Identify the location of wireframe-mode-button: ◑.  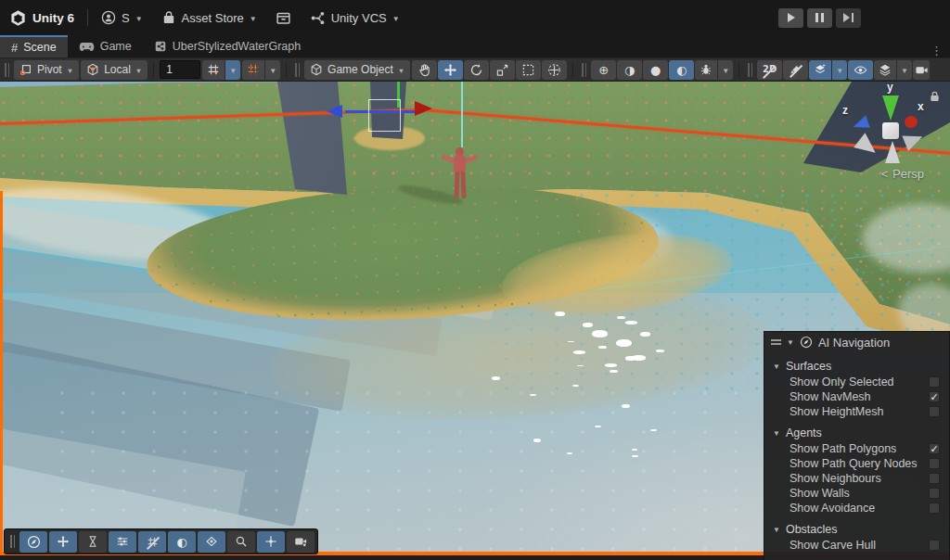
(629, 70).